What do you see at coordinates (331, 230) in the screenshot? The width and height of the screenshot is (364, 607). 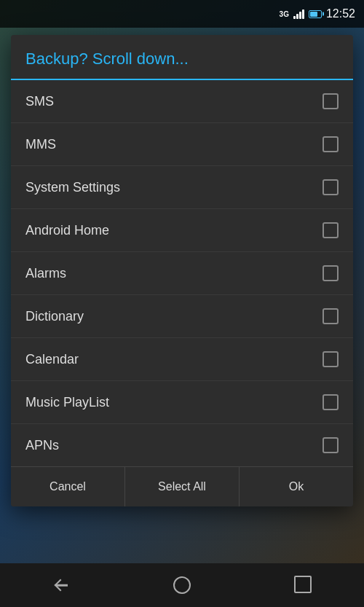 I see `checkbox-android-home` at bounding box center [331, 230].